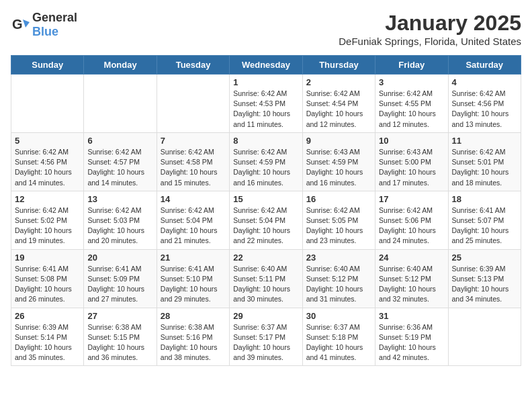  Describe the element at coordinates (485, 141) in the screenshot. I see `day-number: 11` at that location.